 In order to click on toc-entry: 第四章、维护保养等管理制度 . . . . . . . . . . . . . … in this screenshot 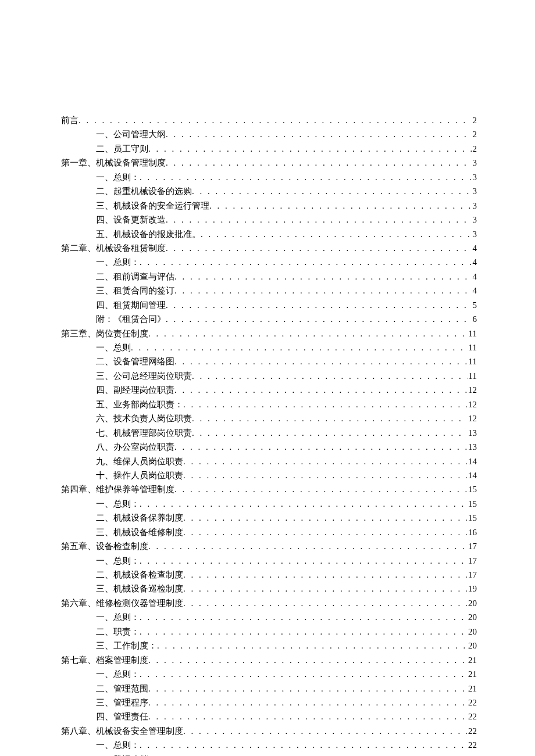, I will do `click(269, 489)`.